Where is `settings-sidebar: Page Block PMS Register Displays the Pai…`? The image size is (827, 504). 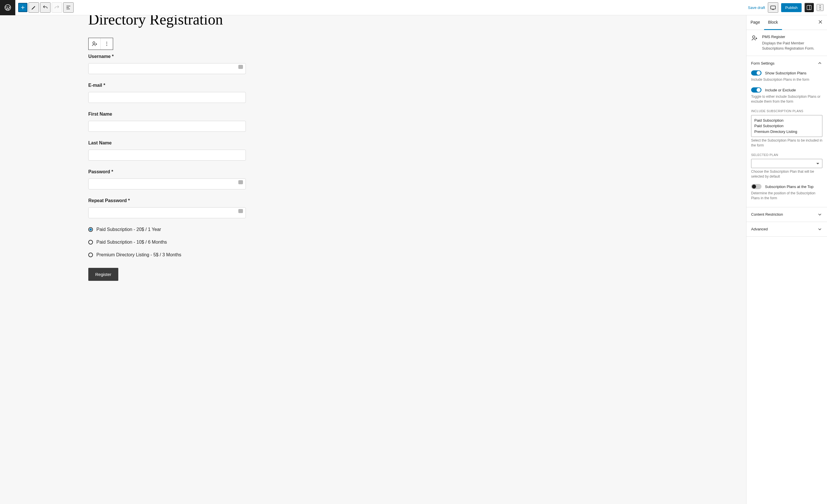 settings-sidebar: Page Block PMS Register Displays the Pai… is located at coordinates (787, 260).